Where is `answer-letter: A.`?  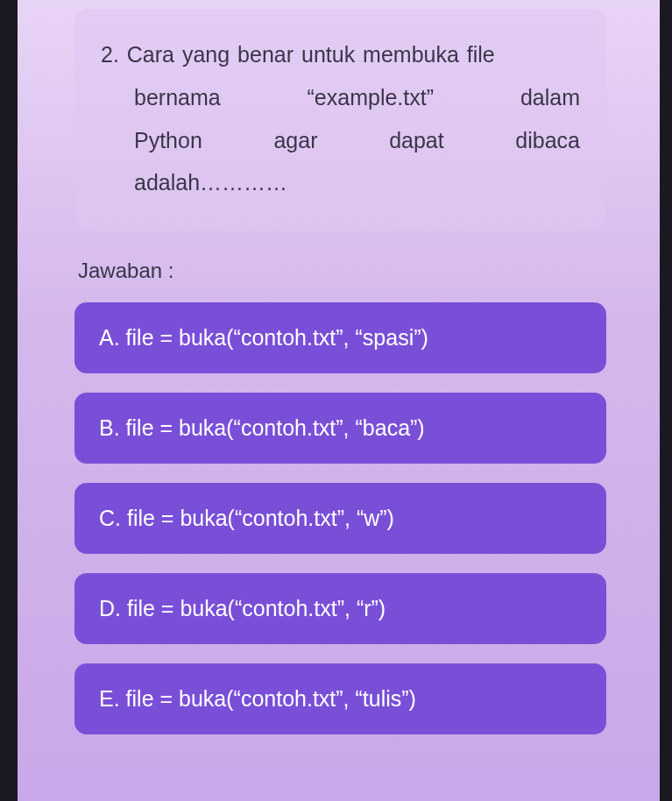 answer-letter: A. is located at coordinates (110, 337).